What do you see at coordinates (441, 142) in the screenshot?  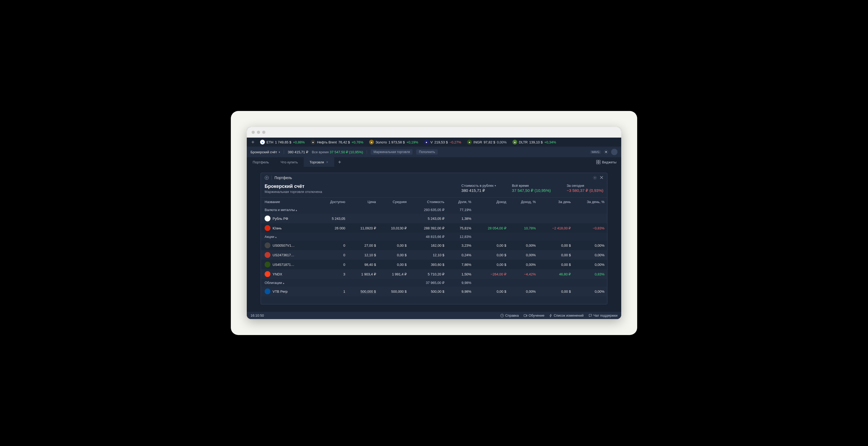 I see `ticker-price: 219,53 $` at bounding box center [441, 142].